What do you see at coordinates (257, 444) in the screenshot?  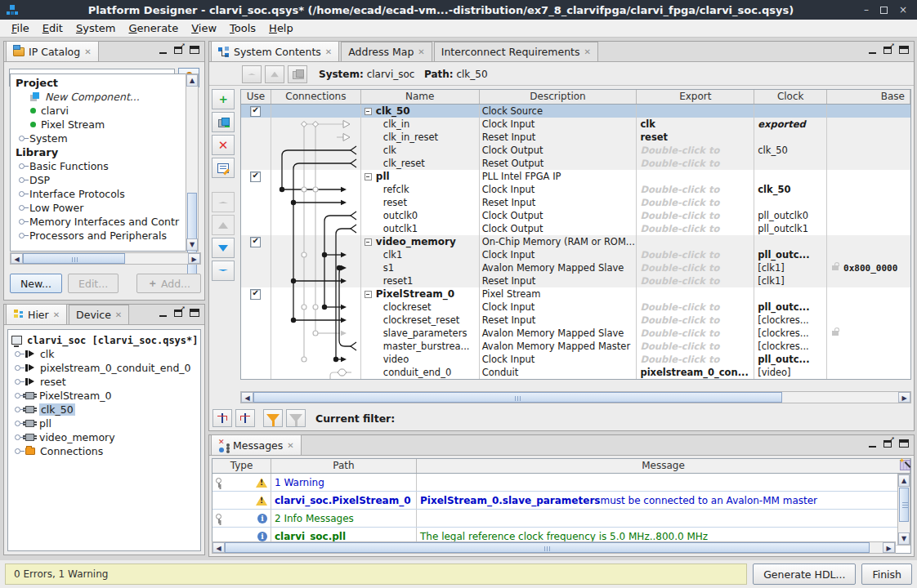 I see `tab-messages: Messages ✕` at bounding box center [257, 444].